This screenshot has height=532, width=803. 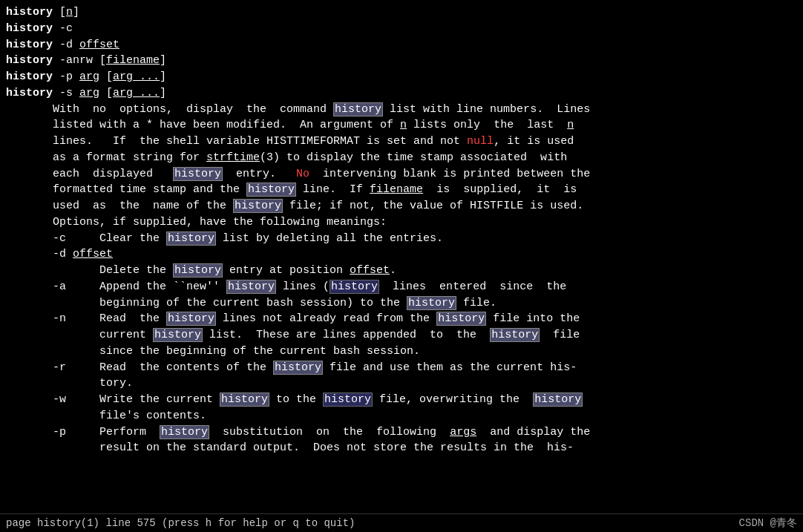 What do you see at coordinates (402, 174) in the screenshot?
I see `line-11: each displayed history entry. No interve…` at bounding box center [402, 174].